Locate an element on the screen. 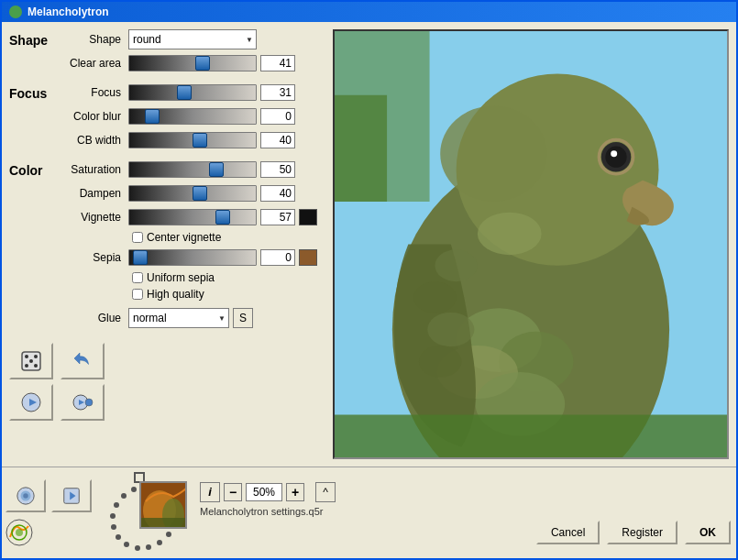 The width and height of the screenshot is (738, 560). filename-label: Melancholytron settings.q5r is located at coordinates (466, 511).